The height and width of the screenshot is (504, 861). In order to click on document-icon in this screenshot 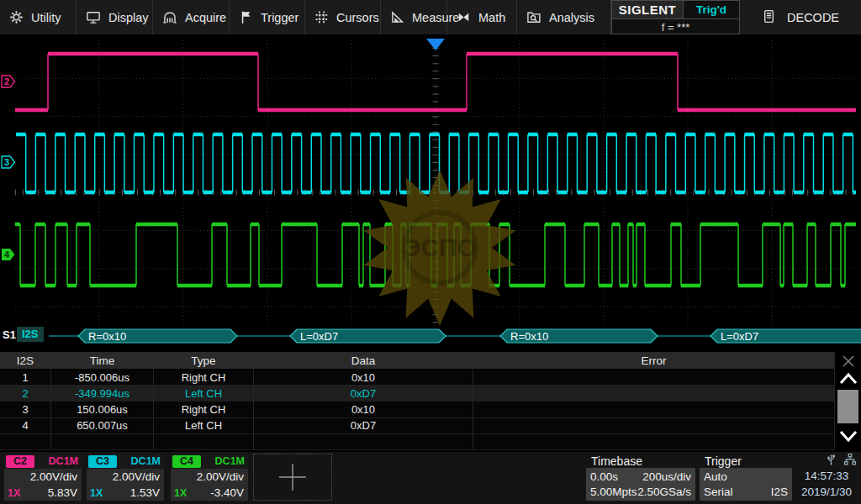, I will do `click(769, 18)`.